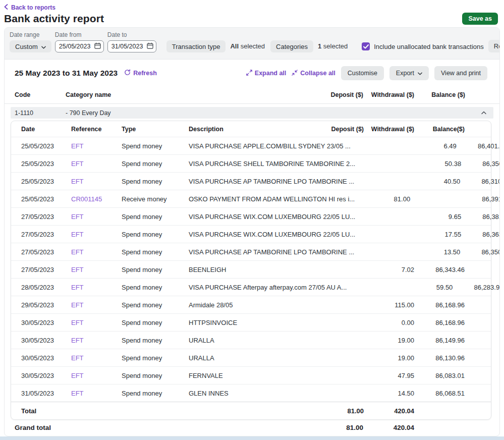 Image resolution: width=504 pixels, height=440 pixels. What do you see at coordinates (480, 163) in the screenshot?
I see `cell-balance: 86,350.68` at bounding box center [480, 163].